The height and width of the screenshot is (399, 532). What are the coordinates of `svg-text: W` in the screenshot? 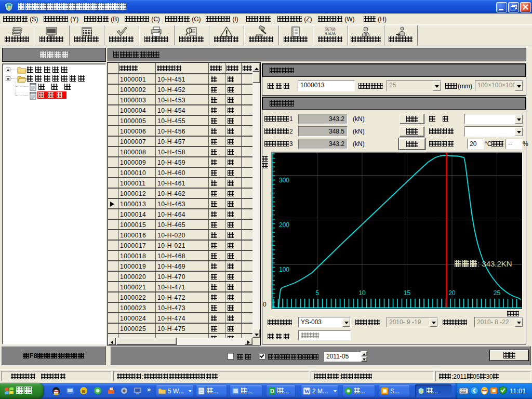 It's located at (308, 391).